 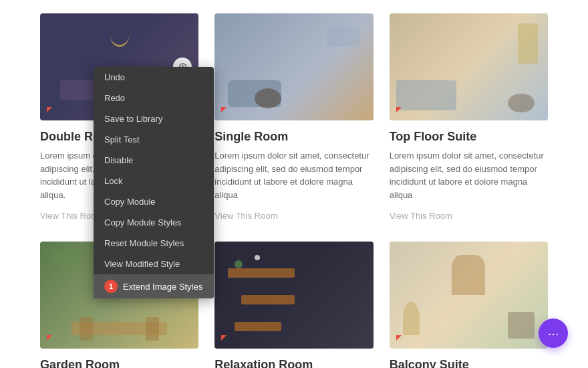 What do you see at coordinates (154, 139) in the screenshot?
I see `menu-item-split-test: Split Test` at bounding box center [154, 139].